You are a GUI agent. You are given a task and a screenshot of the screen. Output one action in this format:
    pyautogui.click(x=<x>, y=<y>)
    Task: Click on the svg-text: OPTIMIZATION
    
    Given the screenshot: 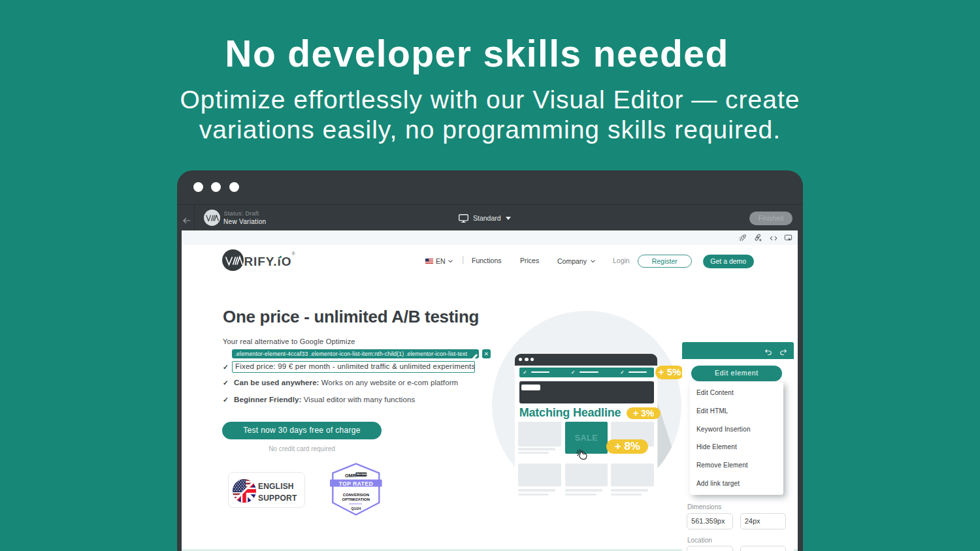 What is the action you would take?
    pyautogui.click(x=357, y=499)
    